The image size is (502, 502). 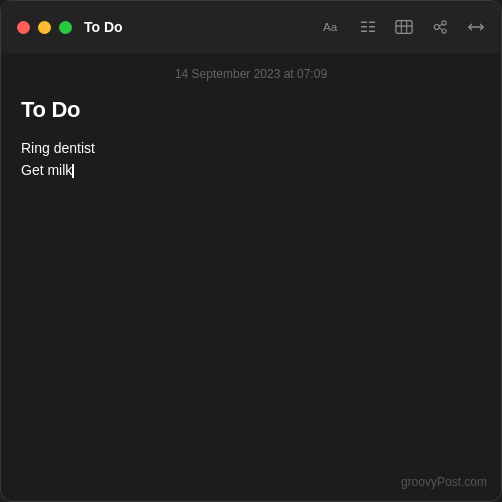 I want to click on note-line-2: Get milk, so click(x=251, y=170).